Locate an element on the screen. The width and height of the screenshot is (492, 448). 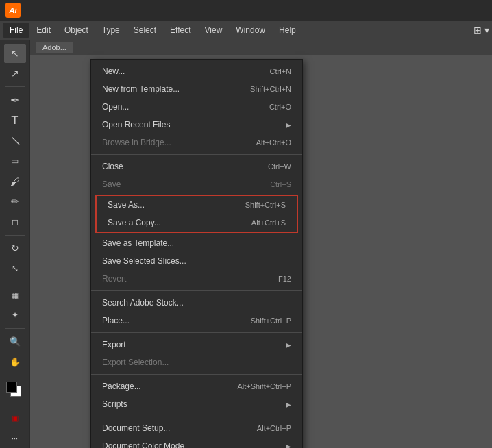
tool-line: | is located at coordinates (14, 140).